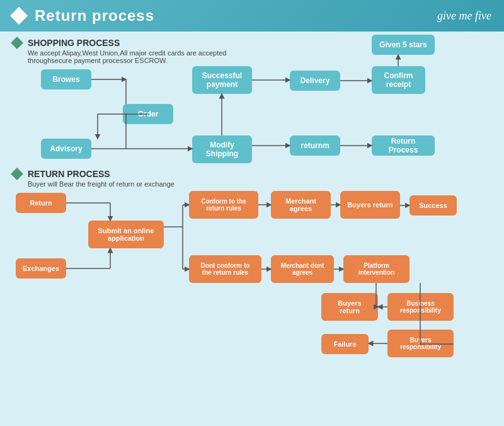  Describe the element at coordinates (66, 149) in the screenshot. I see `advisory-box: Advisory` at that location.